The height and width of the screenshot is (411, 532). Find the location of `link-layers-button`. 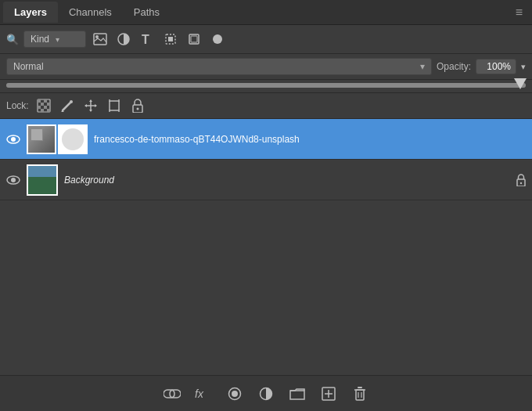

link-layers-button is located at coordinates (172, 394).